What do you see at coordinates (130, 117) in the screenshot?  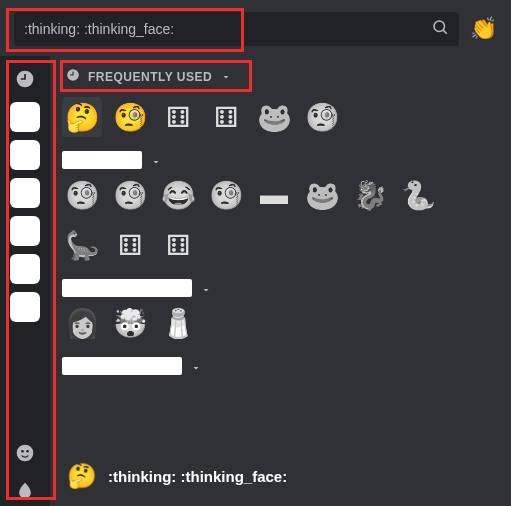 I see `emoji-monocle: 🧐` at bounding box center [130, 117].